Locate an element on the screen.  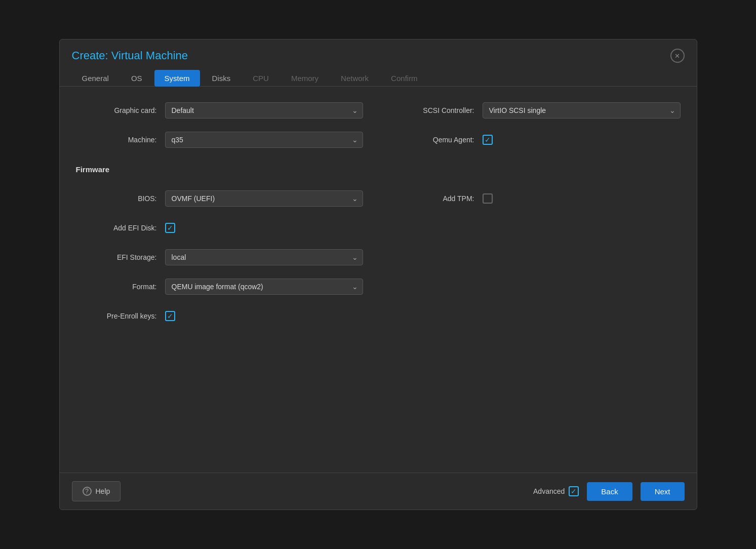
help-button: ? Help is located at coordinates (96, 491).